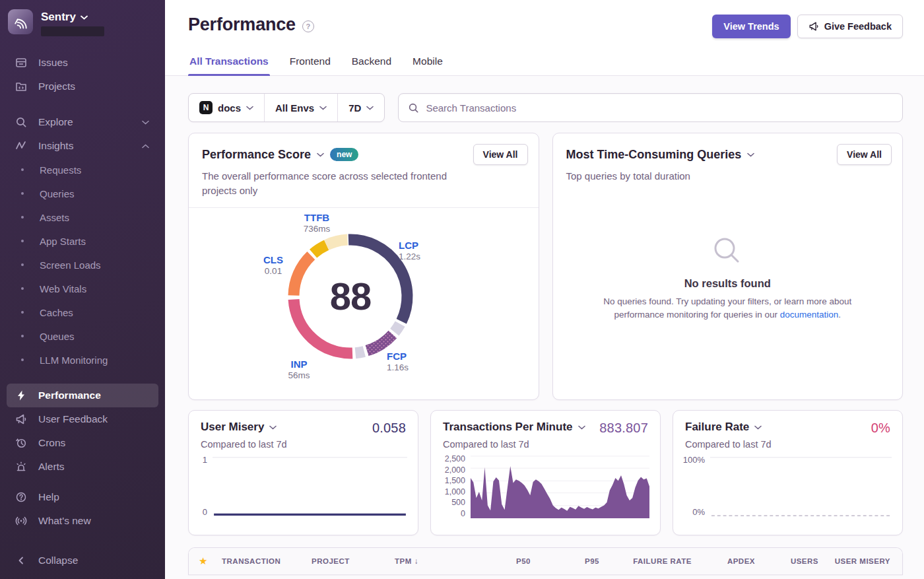 The image size is (924, 579). Describe the element at coordinates (82, 443) in the screenshot. I see `sidebar-item-crons: Crons` at that location.